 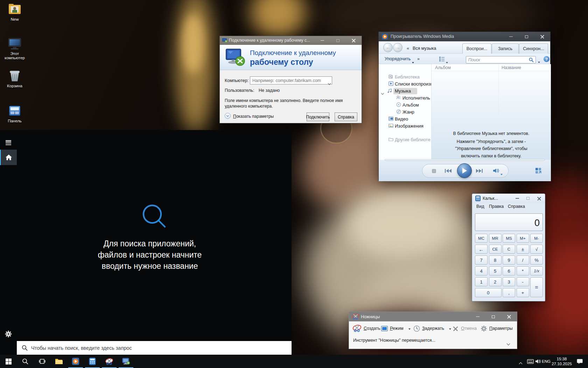 What do you see at coordinates (464, 36) in the screenshot?
I see `wmp-titlebar: Проигрыватель Windows Media` at bounding box center [464, 36].